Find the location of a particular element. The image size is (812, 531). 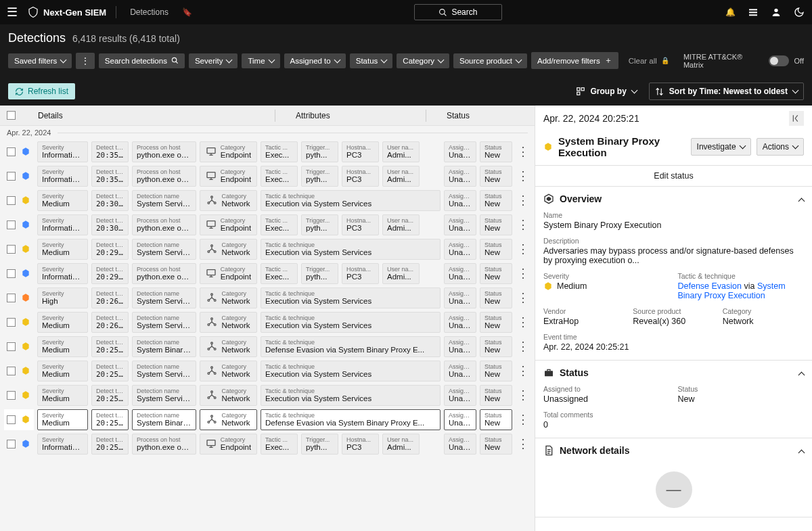

table-row: SeverityMedium Detect time20:29:36 Detec… is located at coordinates (267, 249).